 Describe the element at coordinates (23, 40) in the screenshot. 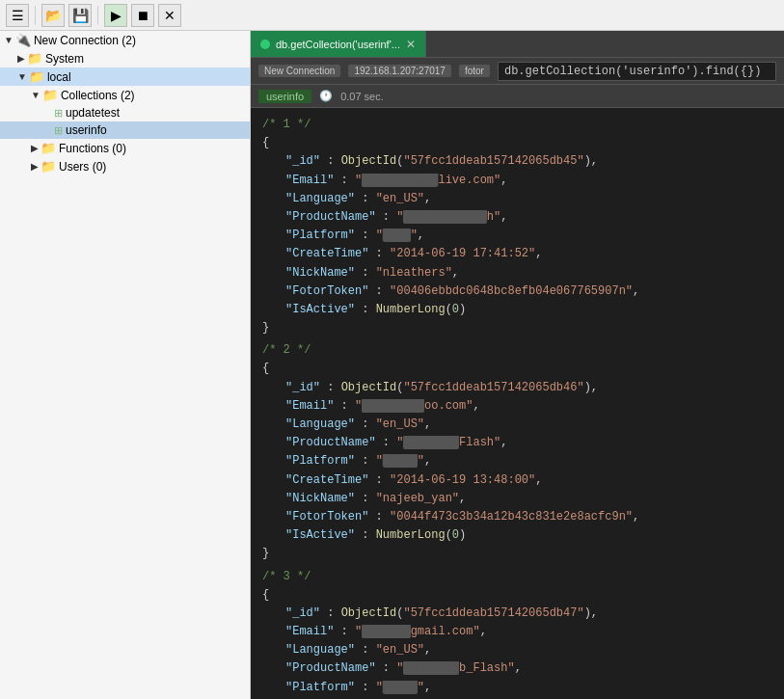

I see `connection-icon: 🔌` at that location.